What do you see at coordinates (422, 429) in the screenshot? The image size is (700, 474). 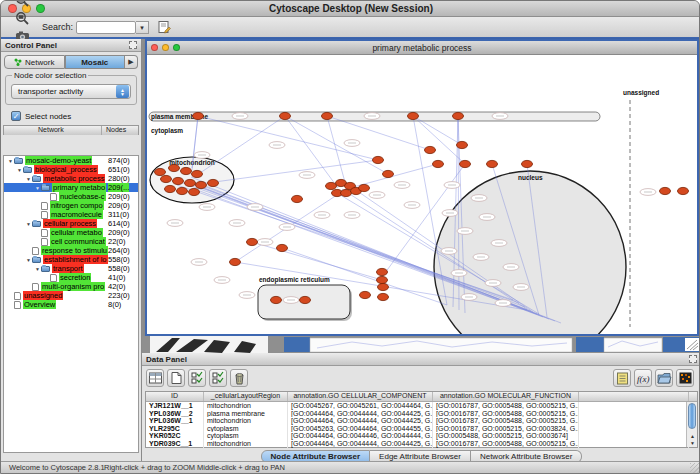 I see `table-row: YLR295Ccytoplasm[GO:0045263, GO:0044464,…` at bounding box center [422, 429].